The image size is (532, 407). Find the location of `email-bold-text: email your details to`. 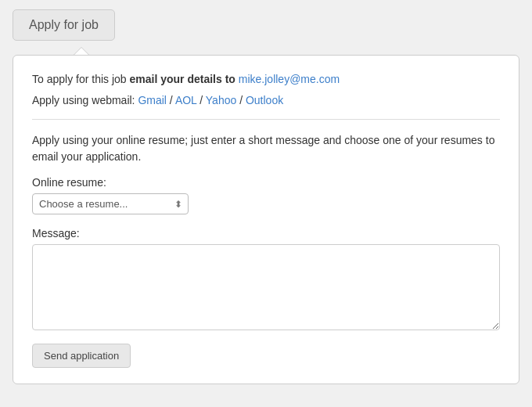

email-bold-text: email your details to is located at coordinates (183, 79).